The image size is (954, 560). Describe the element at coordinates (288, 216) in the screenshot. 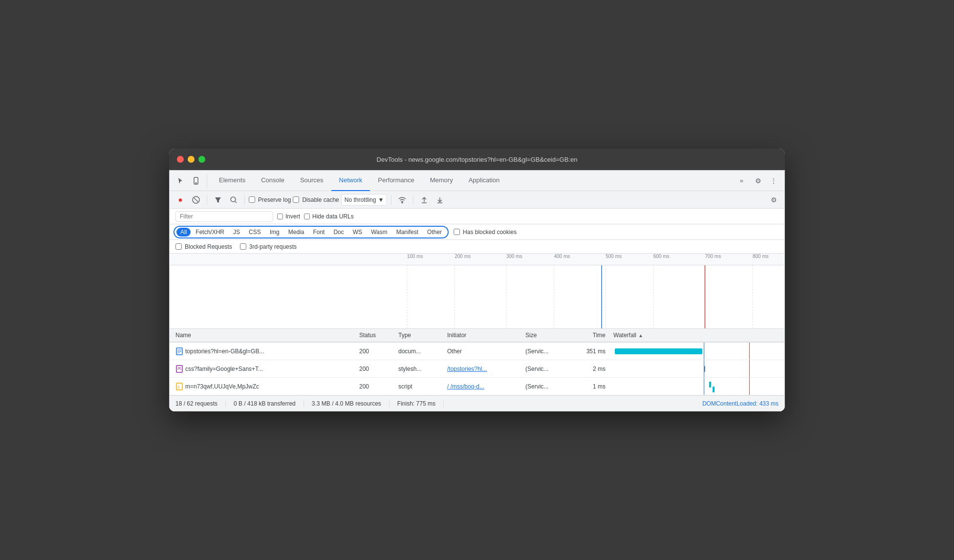

I see `invert-checkbox: Invert` at that location.